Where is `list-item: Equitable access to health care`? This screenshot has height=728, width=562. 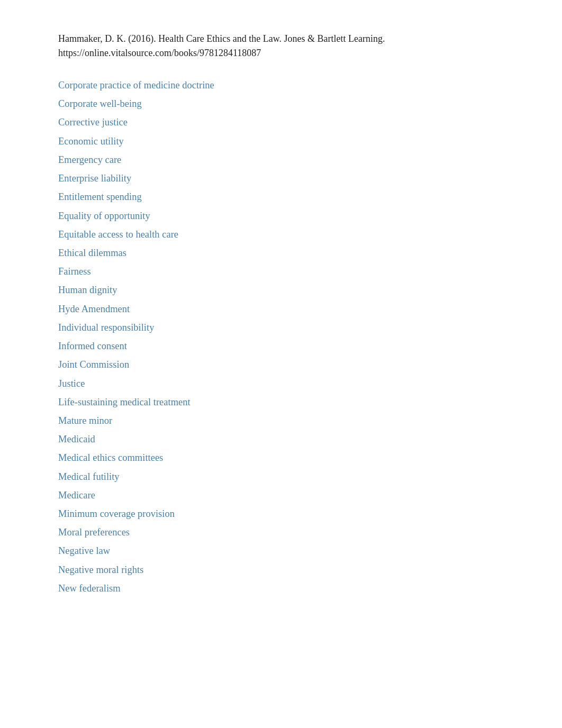 list-item: Equitable access to health care is located at coordinates (289, 234).